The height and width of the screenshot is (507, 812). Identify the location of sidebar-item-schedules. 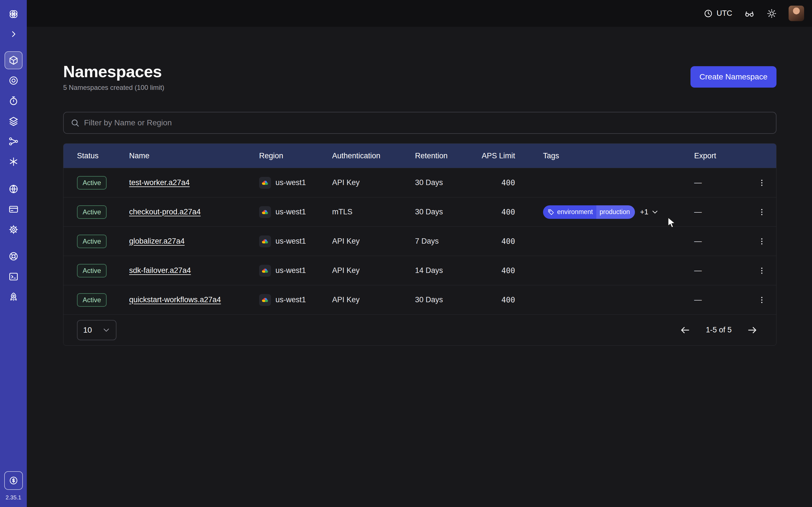
(13, 101).